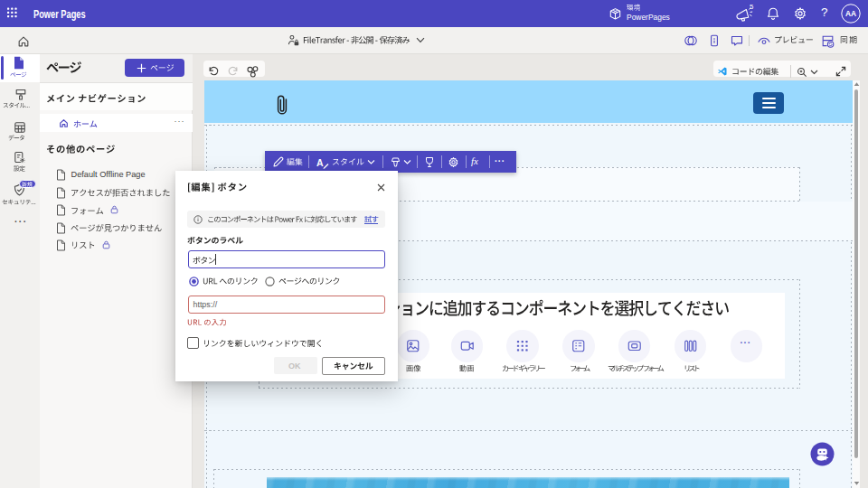 This screenshot has width=868, height=488. I want to click on svg-text: AA, so click(851, 14).